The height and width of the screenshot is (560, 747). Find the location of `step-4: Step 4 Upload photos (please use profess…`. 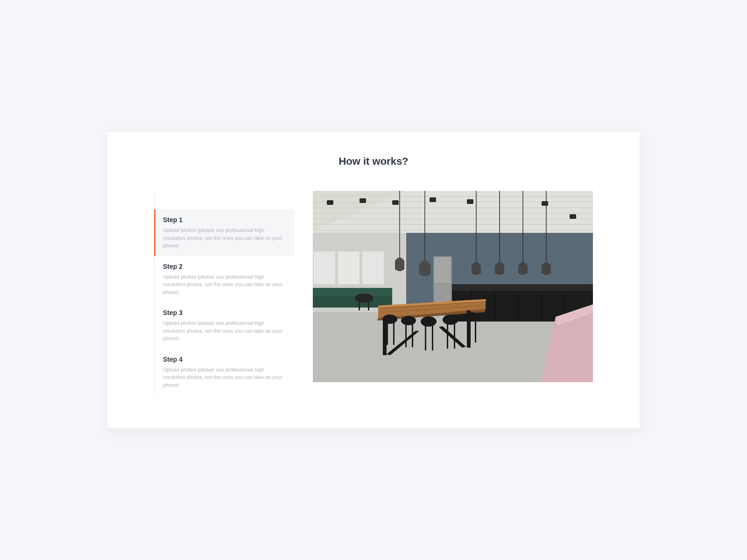

step-4: Step 4 Upload photos (please use profess… is located at coordinates (224, 372).